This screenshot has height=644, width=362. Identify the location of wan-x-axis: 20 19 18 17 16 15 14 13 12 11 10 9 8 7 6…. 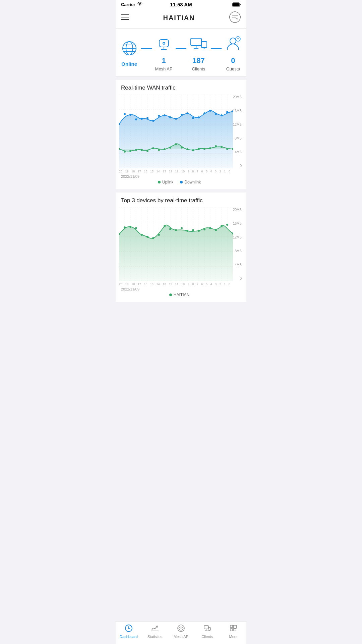
(179, 171).